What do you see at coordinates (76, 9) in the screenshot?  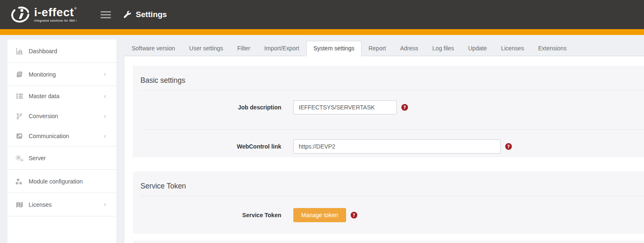 I see `registered-mark: ®` at bounding box center [76, 9].